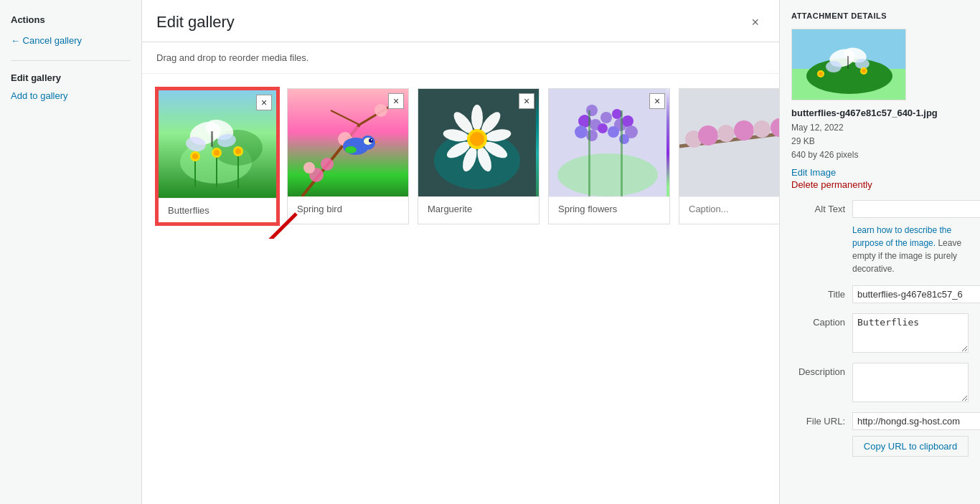 The width and height of the screenshot is (980, 504). Describe the element at coordinates (461, 58) in the screenshot. I see `drag-hint: Drag and drop to reorder media files.` at that location.